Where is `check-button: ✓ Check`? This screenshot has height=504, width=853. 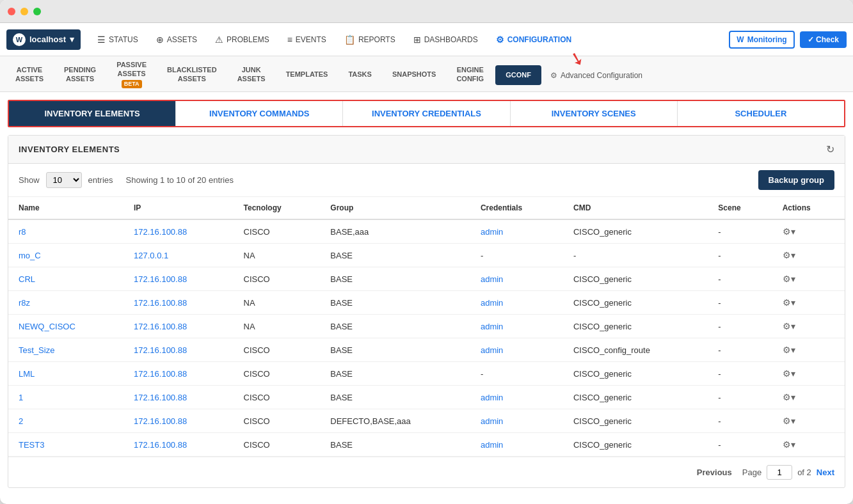 check-button: ✓ Check is located at coordinates (823, 40).